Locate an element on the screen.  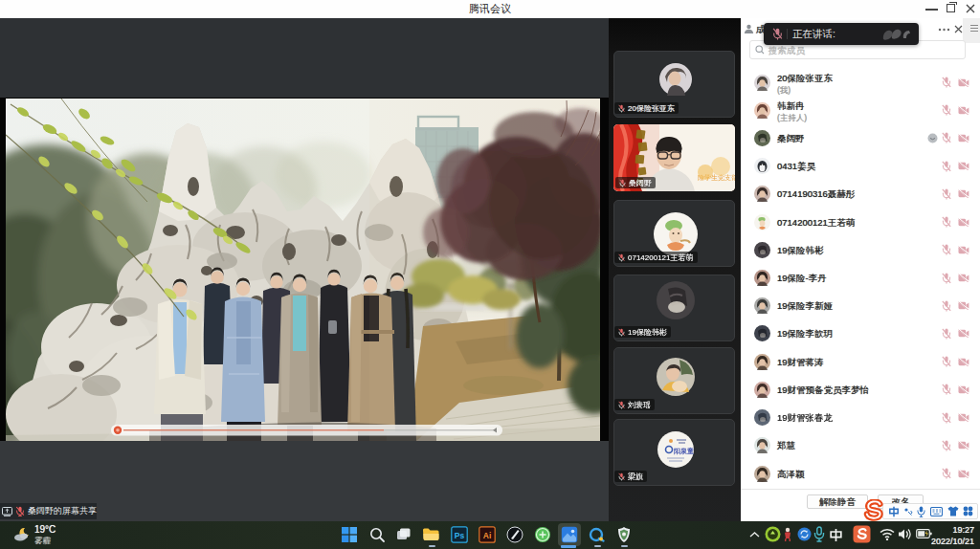
svg-text: Ps is located at coordinates (459, 536).